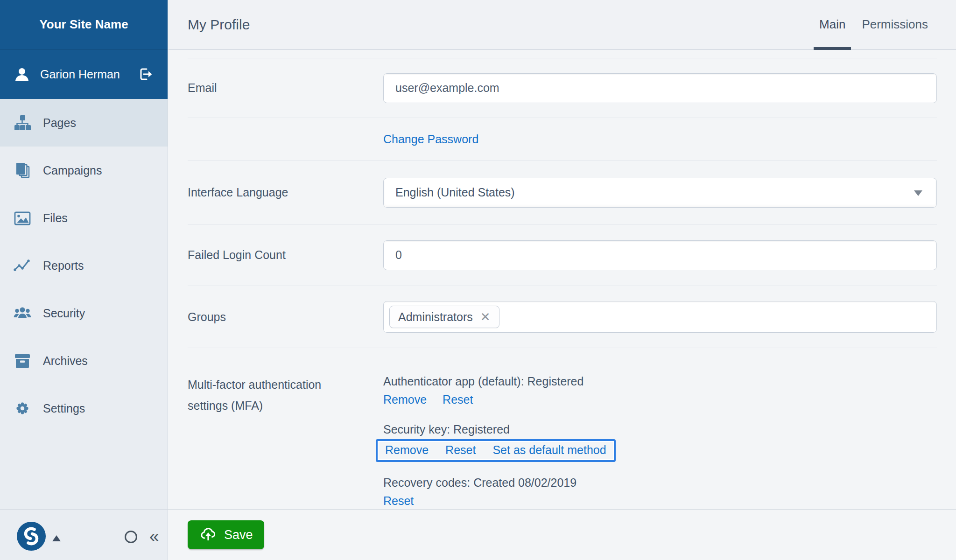 This screenshot has height=560, width=956. Describe the element at coordinates (84, 313) in the screenshot. I see `sidebar-item-security: Security` at that location.